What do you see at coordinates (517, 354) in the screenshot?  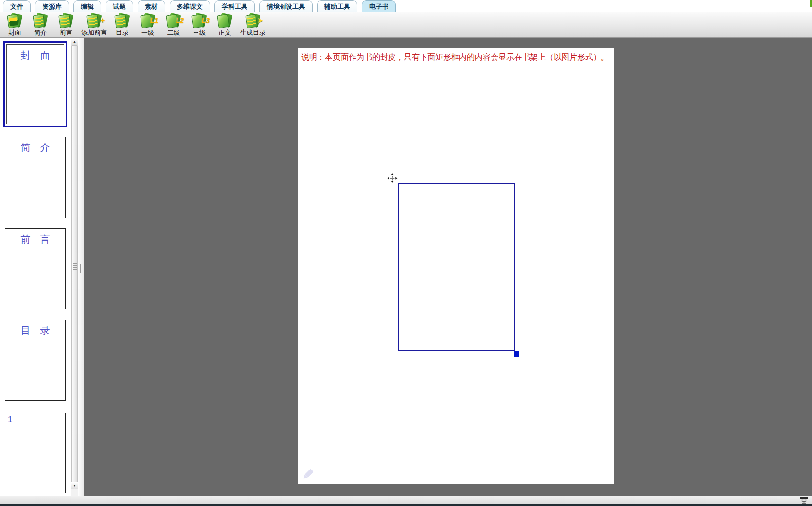 I see `resize-handle` at bounding box center [517, 354].